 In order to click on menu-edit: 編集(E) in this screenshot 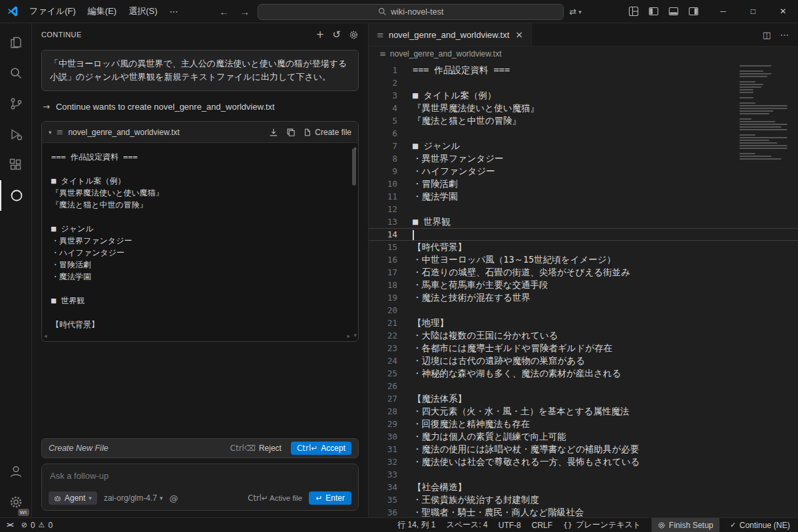, I will do `click(102, 11)`.